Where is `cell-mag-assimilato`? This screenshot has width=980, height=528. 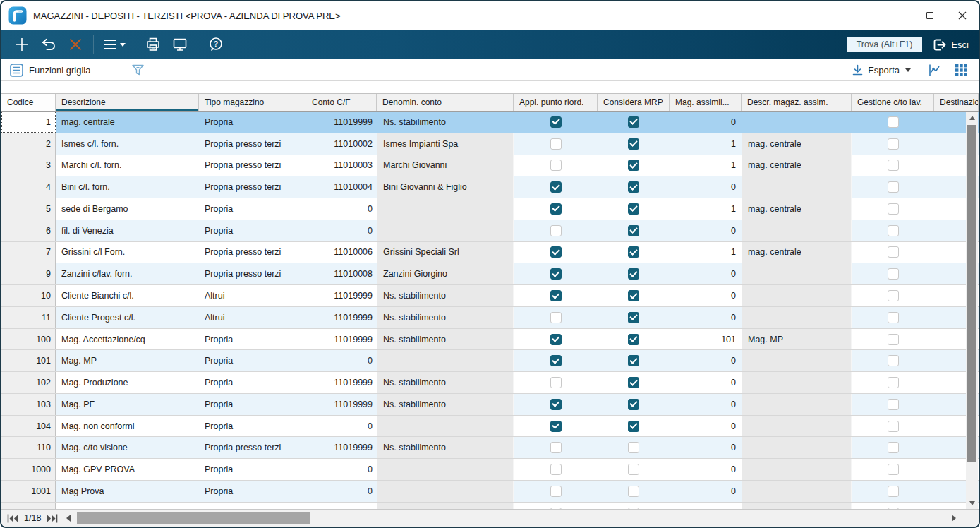 cell-mag-assimilato is located at coordinates (706, 505).